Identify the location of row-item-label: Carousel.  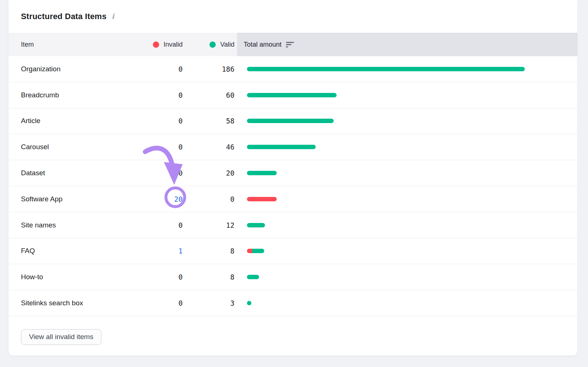
(85, 147).